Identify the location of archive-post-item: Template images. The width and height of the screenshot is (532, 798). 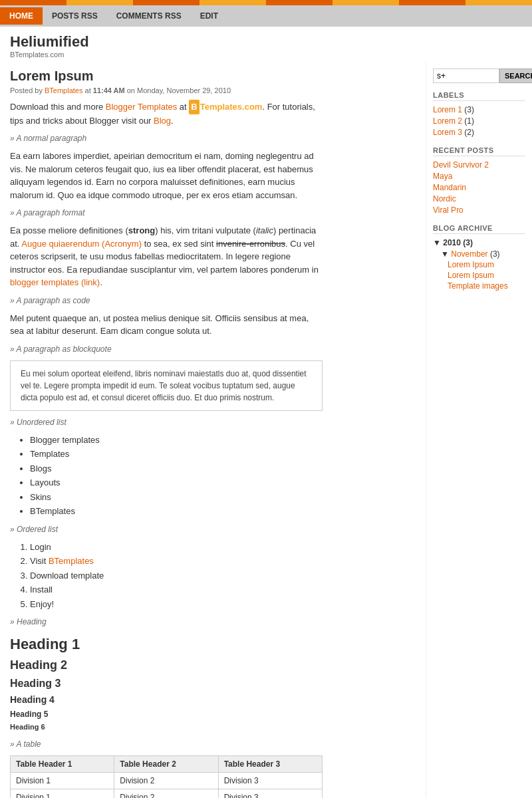
(487, 286).